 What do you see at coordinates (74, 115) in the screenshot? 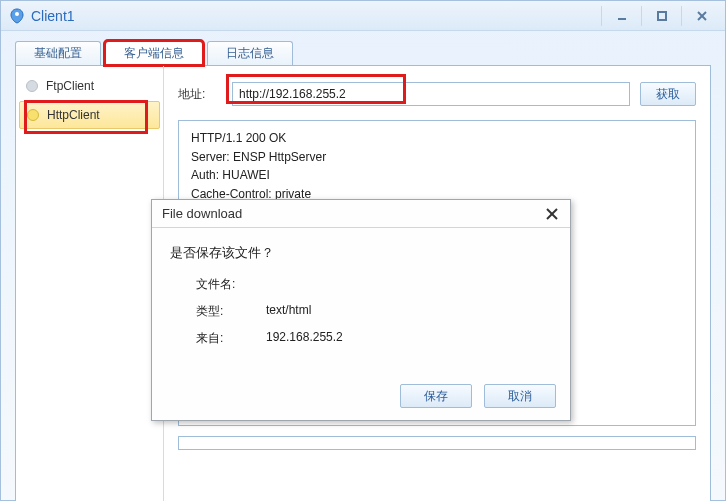
I see `sidebar-item-label: HttpClient` at bounding box center [74, 115].